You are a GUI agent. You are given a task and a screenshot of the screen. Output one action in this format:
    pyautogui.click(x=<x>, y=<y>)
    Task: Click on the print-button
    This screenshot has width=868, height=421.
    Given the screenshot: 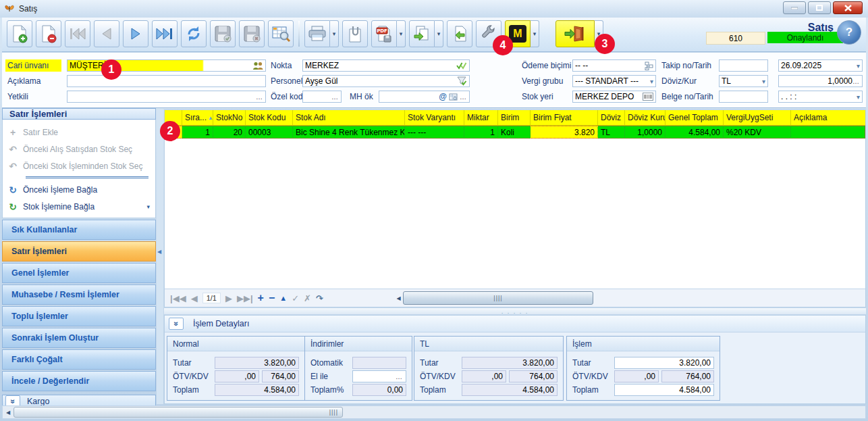 What is the action you would take?
    pyautogui.click(x=317, y=34)
    